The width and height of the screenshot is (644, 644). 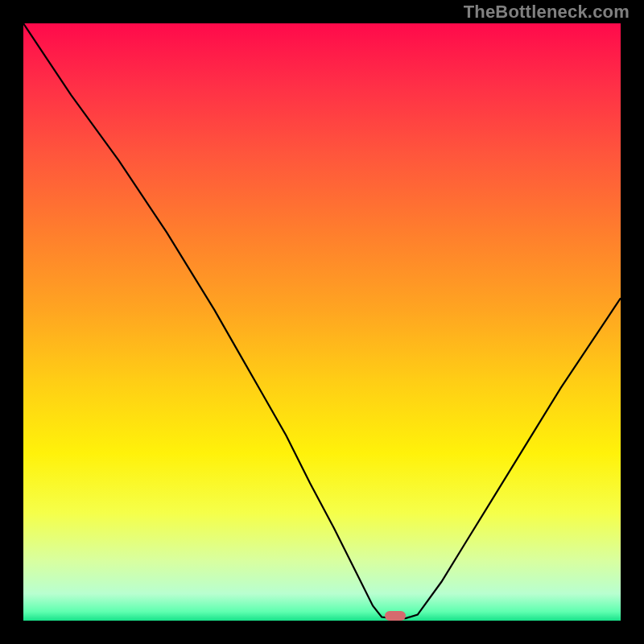 What do you see at coordinates (395, 616) in the screenshot?
I see `trough-marker` at bounding box center [395, 616].